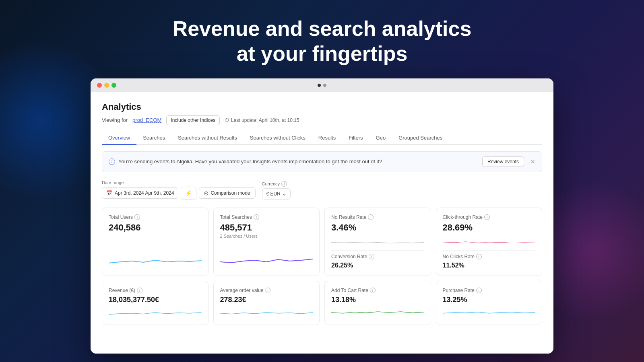 The height and width of the screenshot is (362, 644). What do you see at coordinates (372, 257) in the screenshot?
I see `conversion-rate-info-icon: i` at bounding box center [372, 257].